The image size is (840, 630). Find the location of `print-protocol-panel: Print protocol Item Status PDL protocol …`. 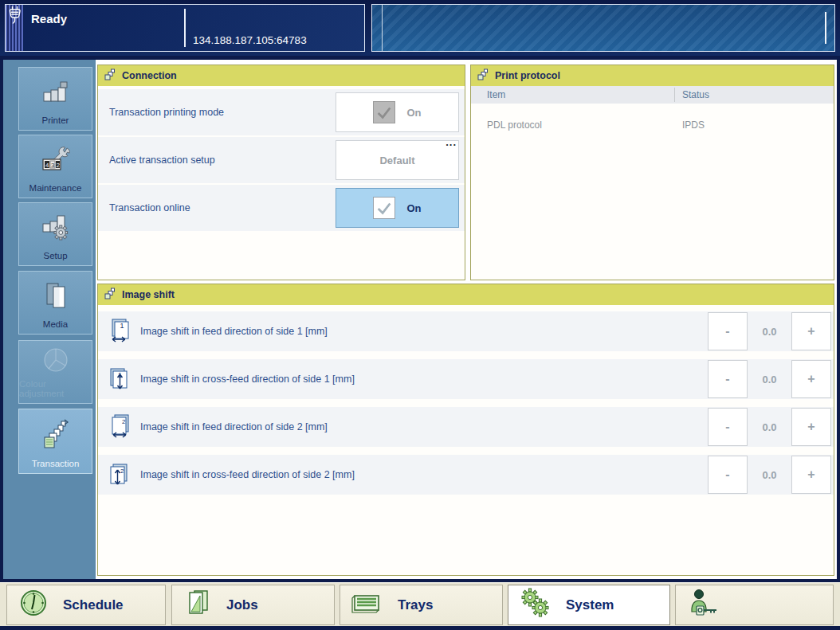

print-protocol-panel: Print protocol Item Status PDL protocol … is located at coordinates (652, 172).